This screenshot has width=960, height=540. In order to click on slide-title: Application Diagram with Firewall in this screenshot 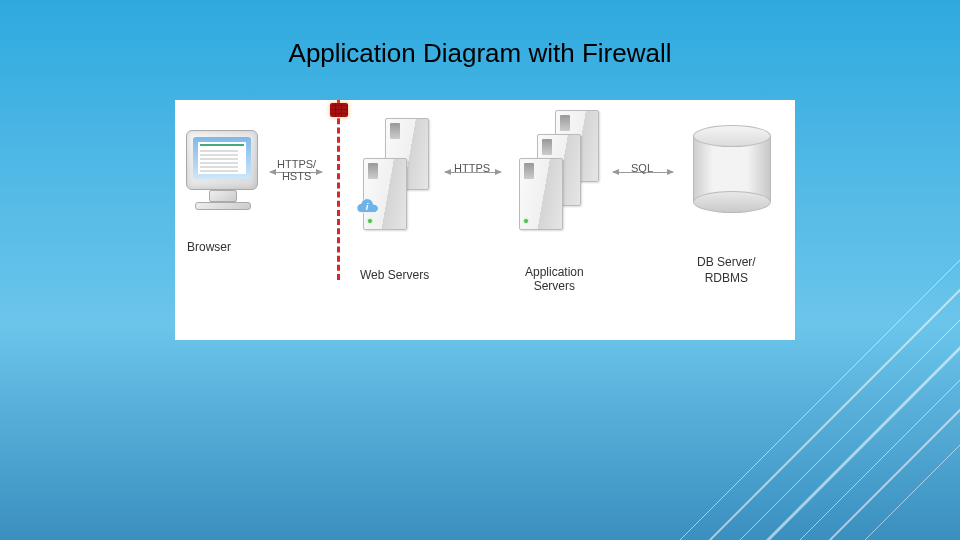, I will do `click(480, 54)`.